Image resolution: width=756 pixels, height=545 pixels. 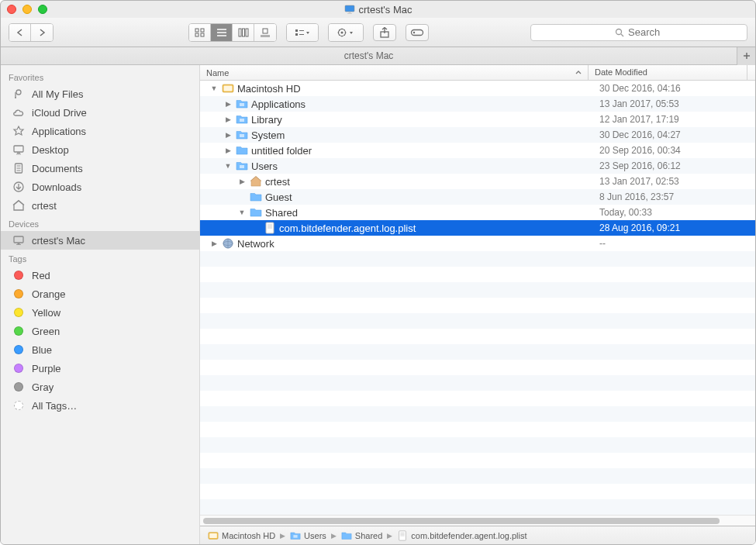 I want to click on sidebar-tag-orange: Orange, so click(x=100, y=294).